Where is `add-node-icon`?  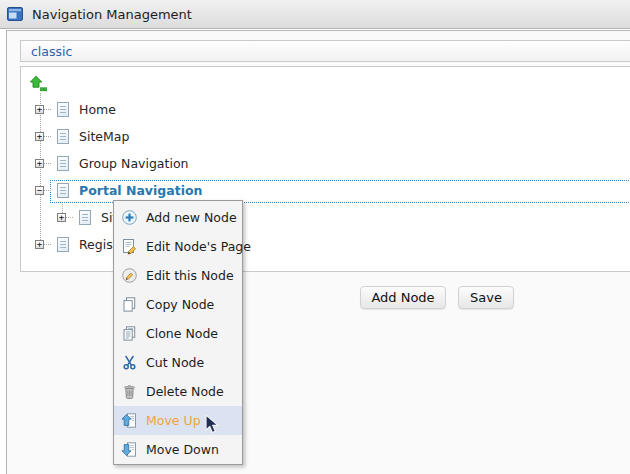
add-node-icon is located at coordinates (130, 218).